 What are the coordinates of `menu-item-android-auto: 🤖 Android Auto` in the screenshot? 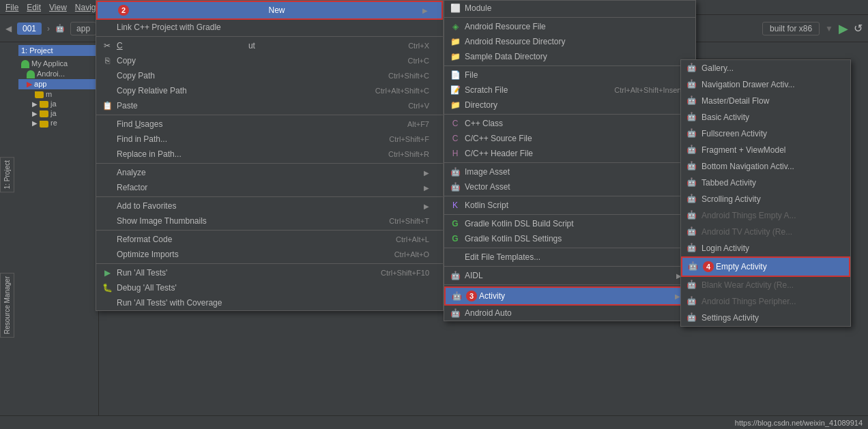 It's located at (570, 313).